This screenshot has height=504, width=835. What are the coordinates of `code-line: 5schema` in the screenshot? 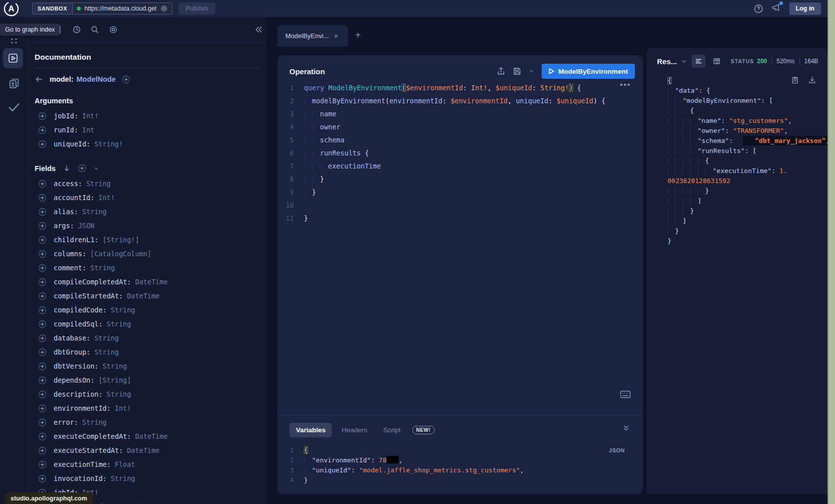 It's located at (460, 140).